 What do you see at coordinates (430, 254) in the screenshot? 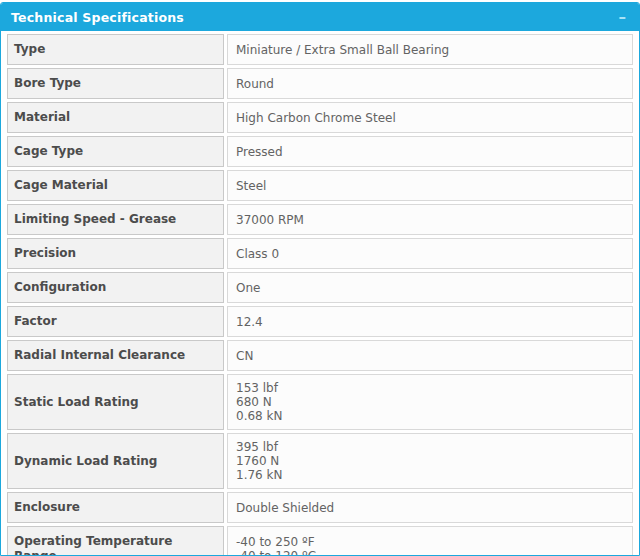
I see `spec-value: Class 0` at bounding box center [430, 254].